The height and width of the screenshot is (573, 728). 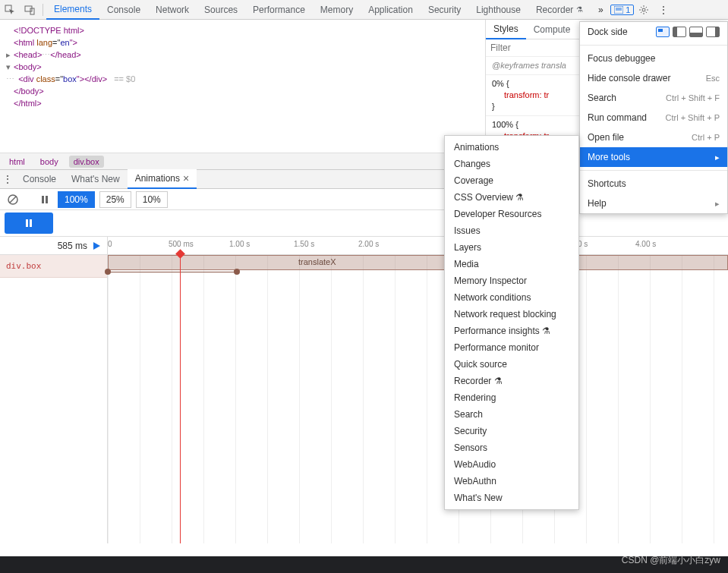 What do you see at coordinates (512, 214) in the screenshot?
I see `more-tools-item: Developer Resources` at bounding box center [512, 214].